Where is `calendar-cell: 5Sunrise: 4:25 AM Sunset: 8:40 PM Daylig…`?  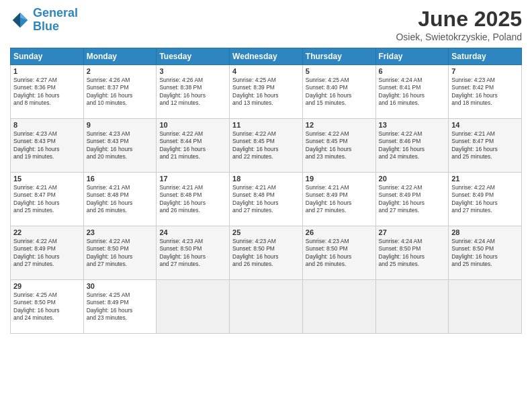
calendar-cell: 5Sunrise: 4:25 AM Sunset: 8:40 PM Daylig… is located at coordinates (339, 92).